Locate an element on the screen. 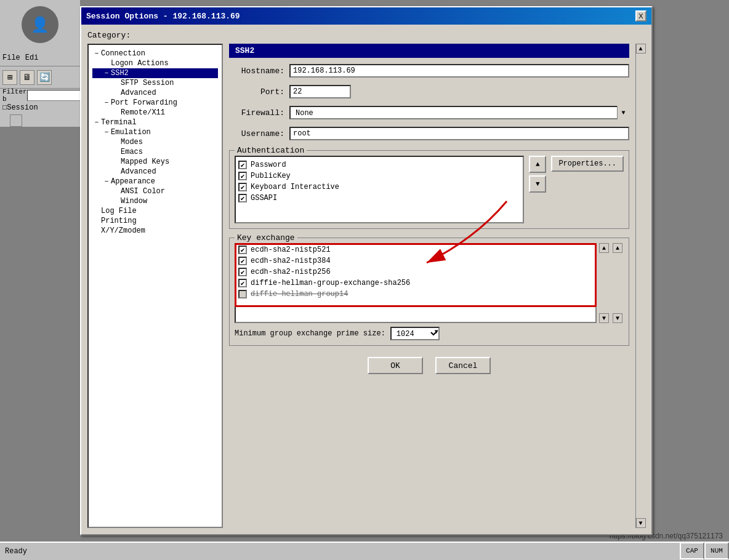 This screenshot has width=729, height=560. tree-item-remote-x11: Remote/X11 is located at coordinates (155, 113).